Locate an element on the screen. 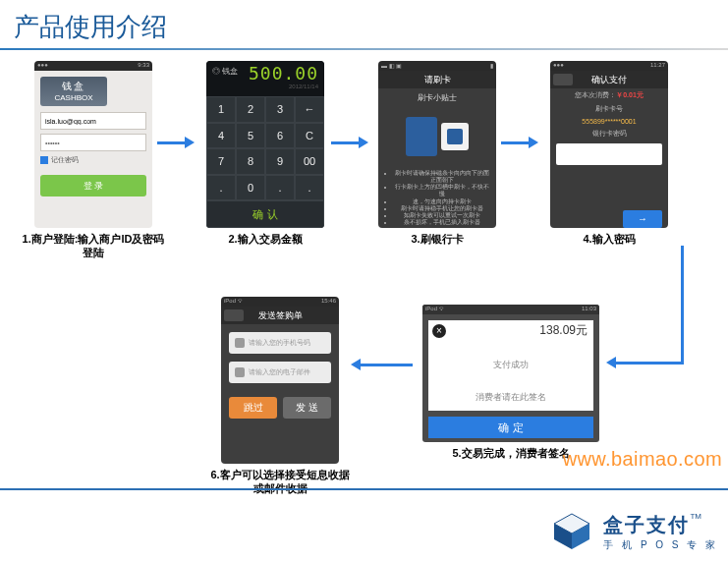  success-text: 支付成功 is located at coordinates (511, 365).